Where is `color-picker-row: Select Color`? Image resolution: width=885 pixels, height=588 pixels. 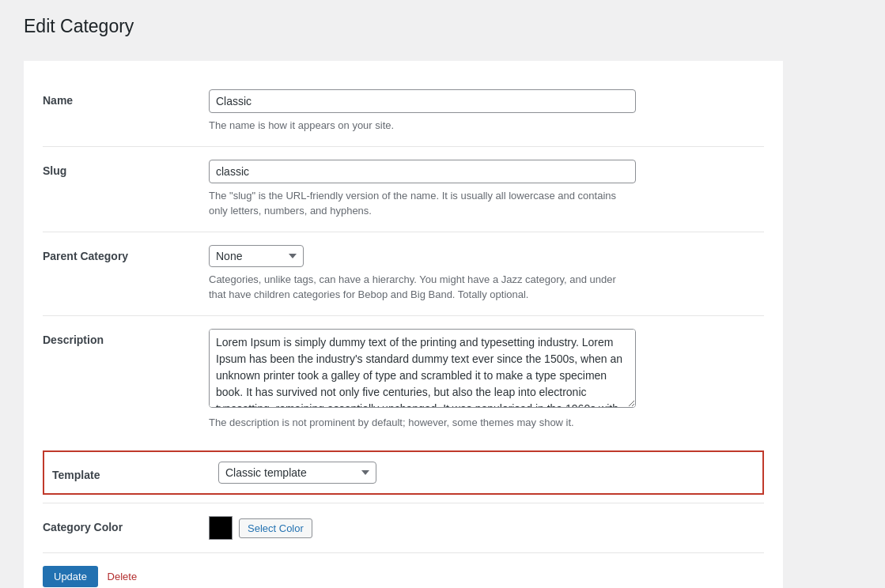 color-picker-row: Select Color is located at coordinates (486, 528).